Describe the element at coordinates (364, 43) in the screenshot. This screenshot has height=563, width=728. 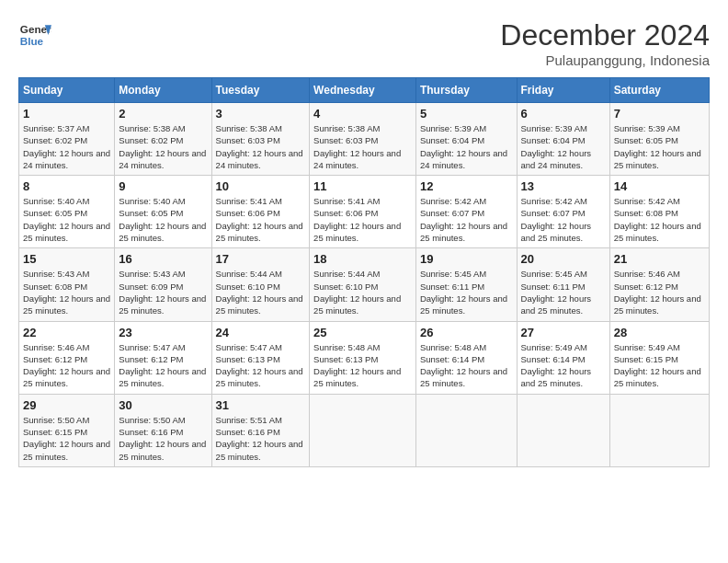
I see `page-header: General Blue December 2024 Pulaupanggung…` at that location.